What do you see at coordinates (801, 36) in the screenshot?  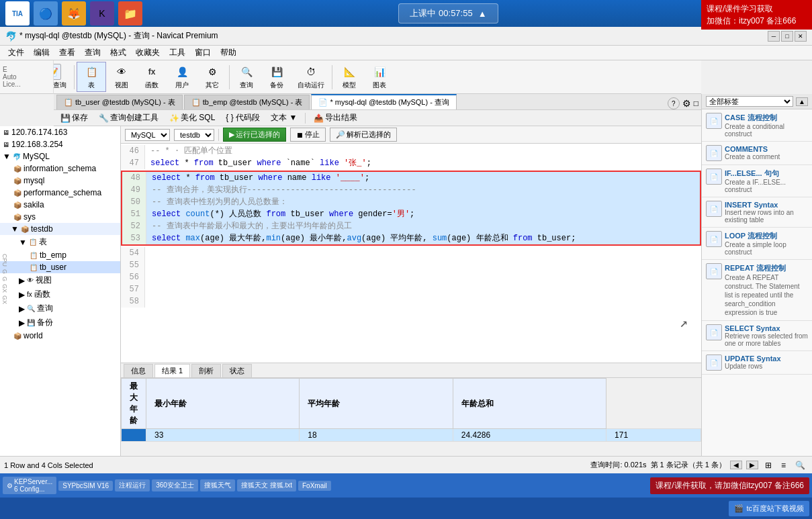 I see `close-btn: ✕` at bounding box center [801, 36].